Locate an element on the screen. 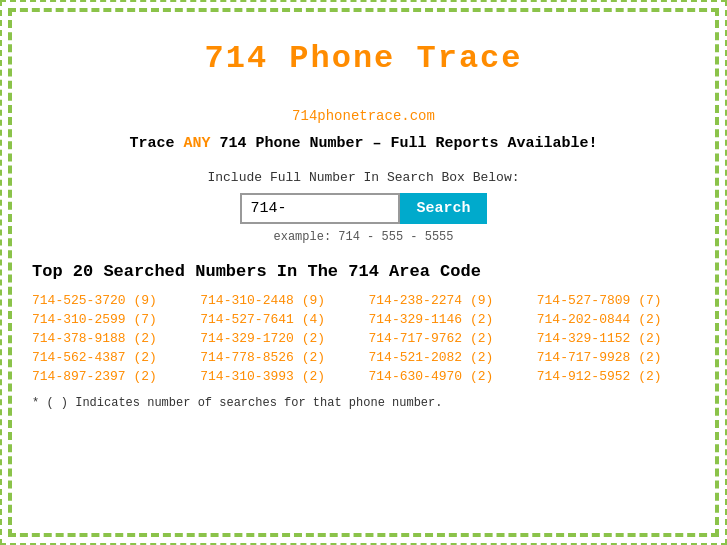 Image resolution: width=727 pixels, height=545 pixels. tagline-suffix: 714 Phone Number – Full Reports Availabl… is located at coordinates (404, 144).